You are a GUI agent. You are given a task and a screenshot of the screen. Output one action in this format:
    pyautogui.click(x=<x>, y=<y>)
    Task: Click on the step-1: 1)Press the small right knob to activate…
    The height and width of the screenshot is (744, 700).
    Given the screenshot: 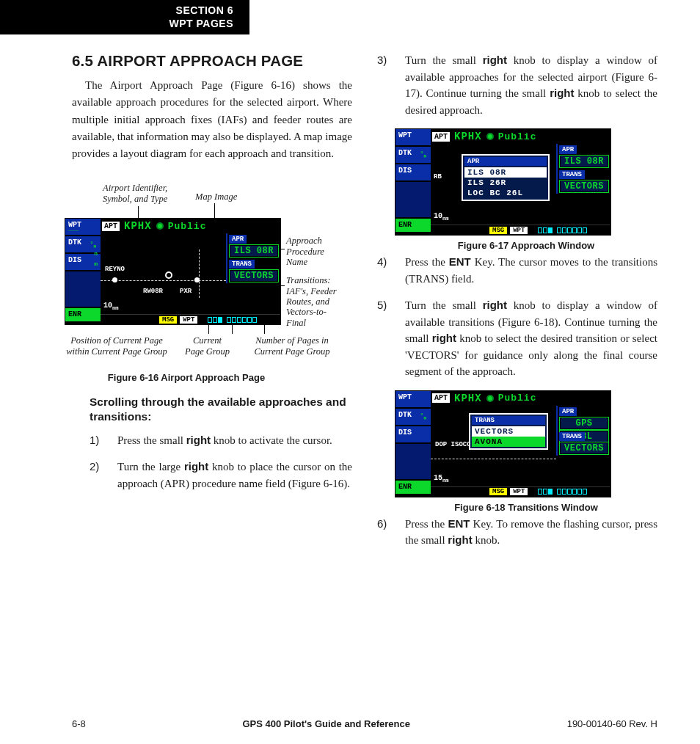 What is the action you would take?
    pyautogui.click(x=221, y=440)
    